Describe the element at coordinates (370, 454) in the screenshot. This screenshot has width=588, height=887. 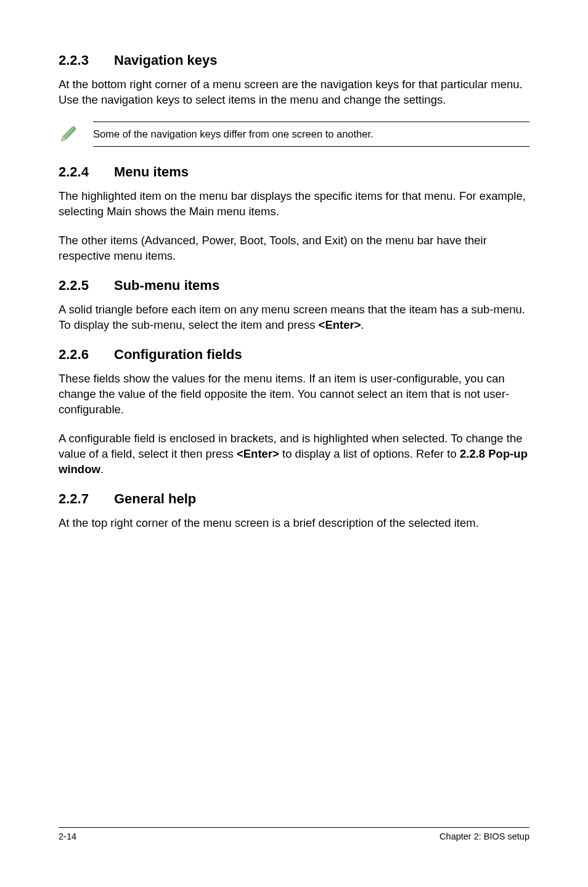
I see `text-run: to display a list of options. Refer to` at that location.